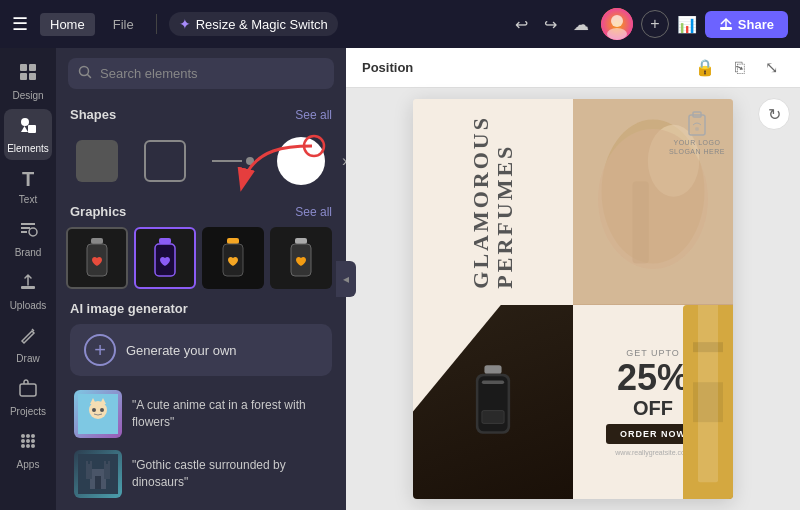  Describe the element at coordinates (652, 452) in the screenshot. I see `website-text: www.reallygreatsite.com` at that location.